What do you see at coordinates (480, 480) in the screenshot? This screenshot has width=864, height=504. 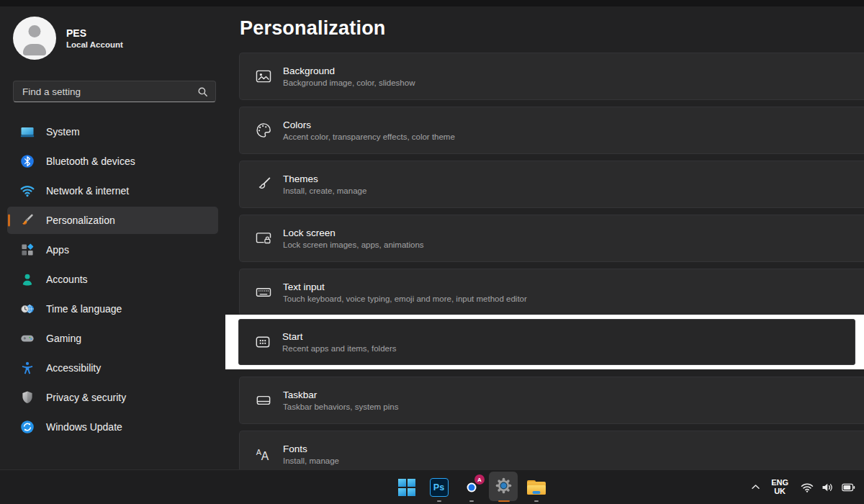 I see `chrome-profile-badge: A` at bounding box center [480, 480].